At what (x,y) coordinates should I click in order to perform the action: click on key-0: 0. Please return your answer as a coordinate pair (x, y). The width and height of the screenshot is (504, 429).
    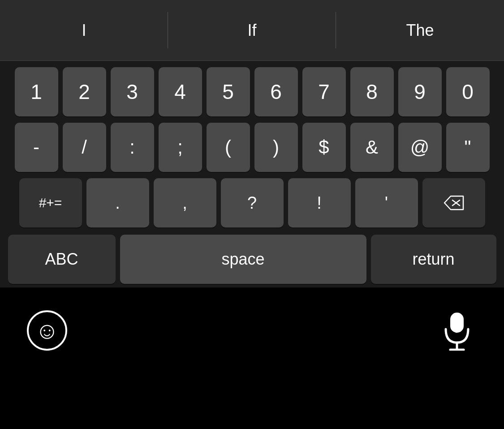
    Looking at the image, I should click on (468, 92).